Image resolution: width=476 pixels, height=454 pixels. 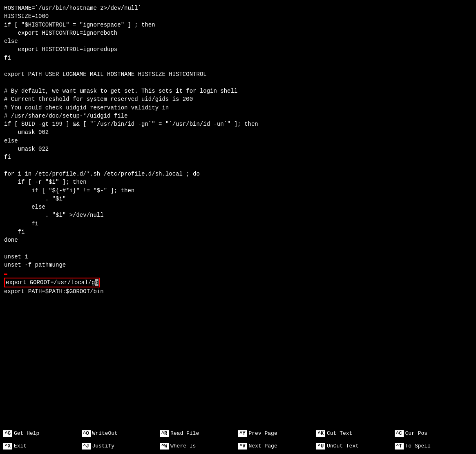 What do you see at coordinates (417, 434) in the screenshot?
I see `shortcut-label: Cur Pos` at bounding box center [417, 434].